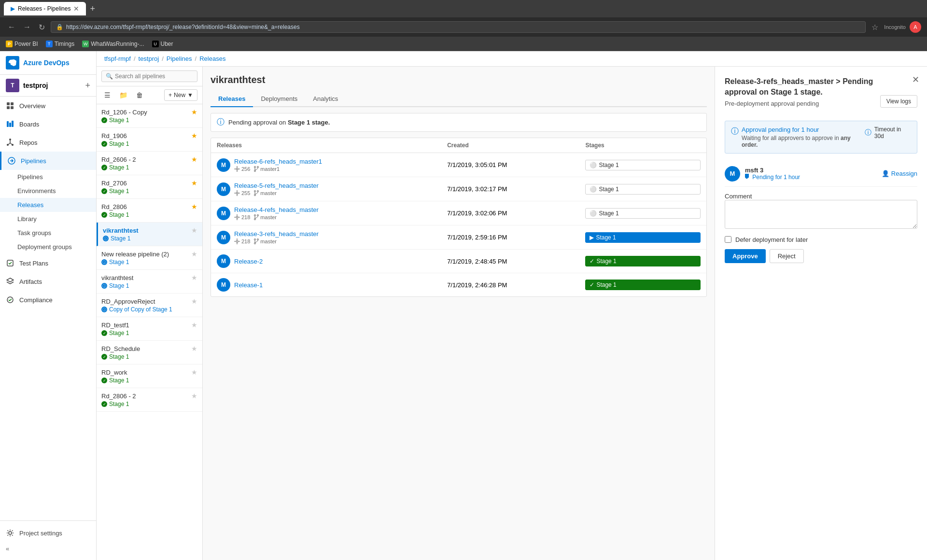 This screenshot has height=560, width=927. What do you see at coordinates (60, 44) in the screenshot?
I see `bookmark-timings: T Timings` at bounding box center [60, 44].